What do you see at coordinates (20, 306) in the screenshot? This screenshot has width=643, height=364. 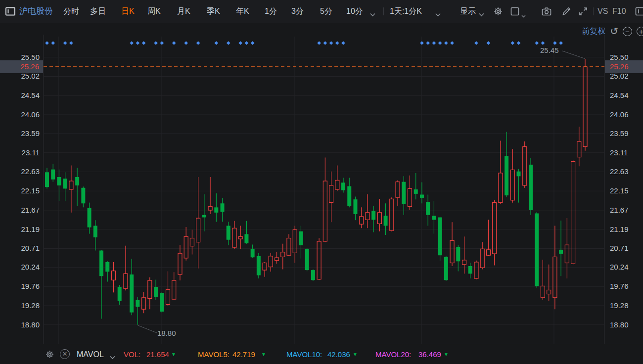 I see `y-axis-label-left: 19.28` at bounding box center [20, 306].